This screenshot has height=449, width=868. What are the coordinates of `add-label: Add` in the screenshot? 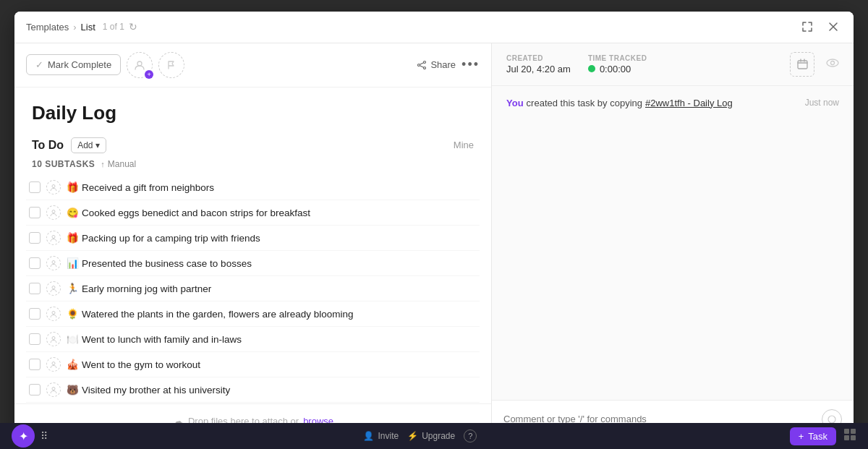 It's located at (85, 145).